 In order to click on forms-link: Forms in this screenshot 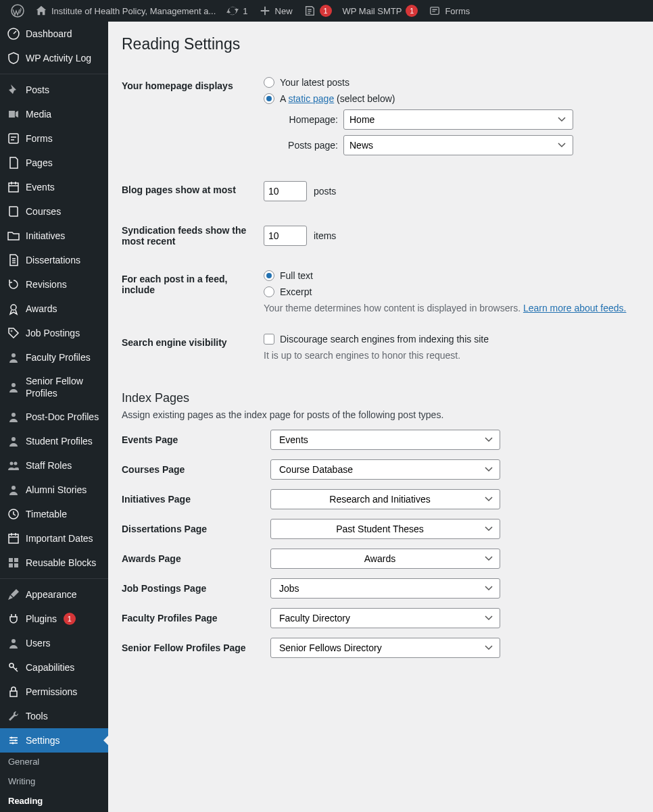, I will do `click(449, 11)`.